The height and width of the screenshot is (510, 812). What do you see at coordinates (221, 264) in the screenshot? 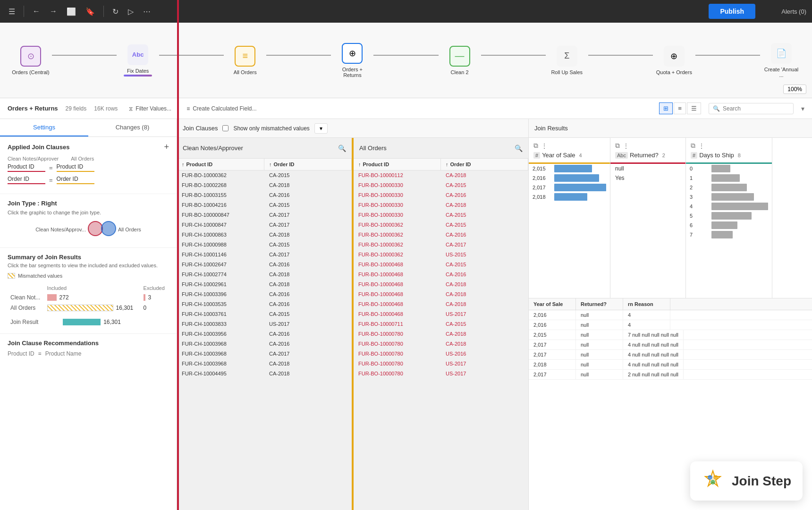
I see `table-cell: FUR-CH-10002647` at bounding box center [221, 264].